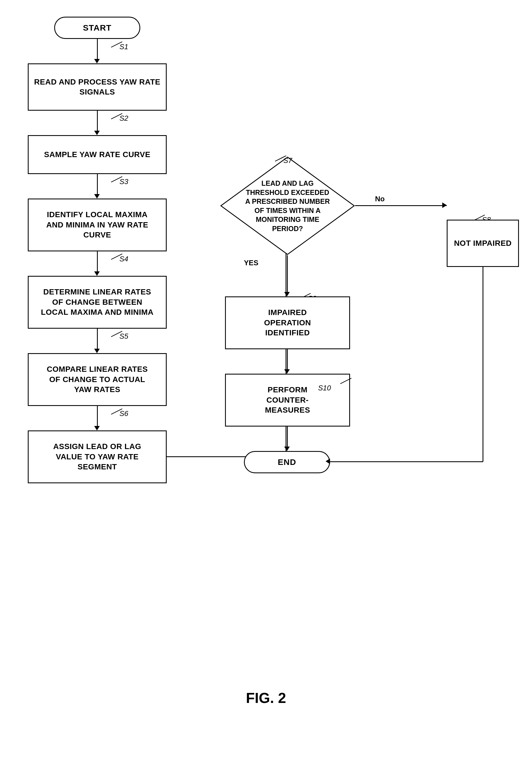  Describe the element at coordinates (251, 263) in the screenshot. I see `yes-label: YES` at that location.